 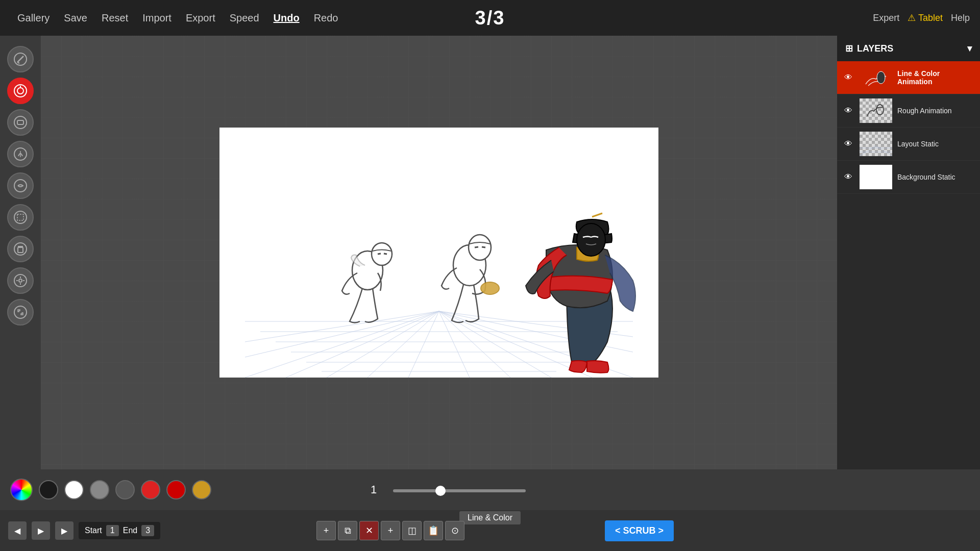 I want to click on color-swatch-white, so click(x=74, y=490).